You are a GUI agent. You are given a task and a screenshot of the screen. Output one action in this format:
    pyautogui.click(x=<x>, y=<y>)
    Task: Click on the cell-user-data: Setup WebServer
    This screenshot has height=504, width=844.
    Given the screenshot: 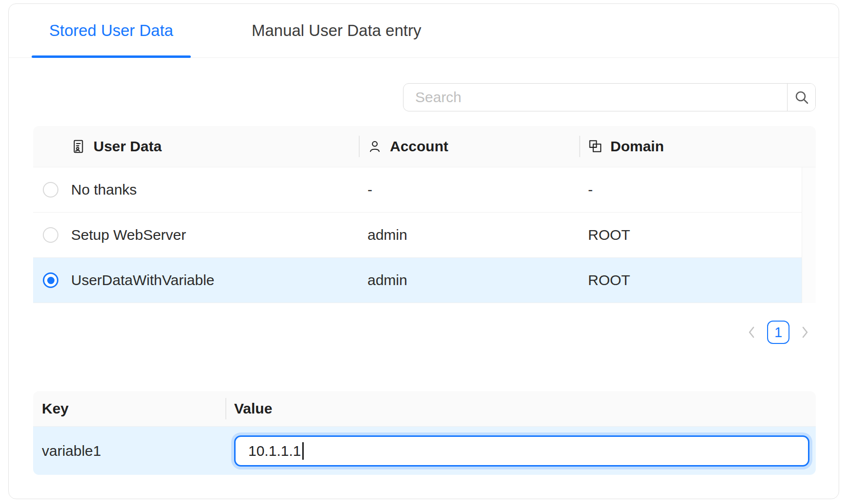 What is the action you would take?
    pyautogui.click(x=215, y=235)
    